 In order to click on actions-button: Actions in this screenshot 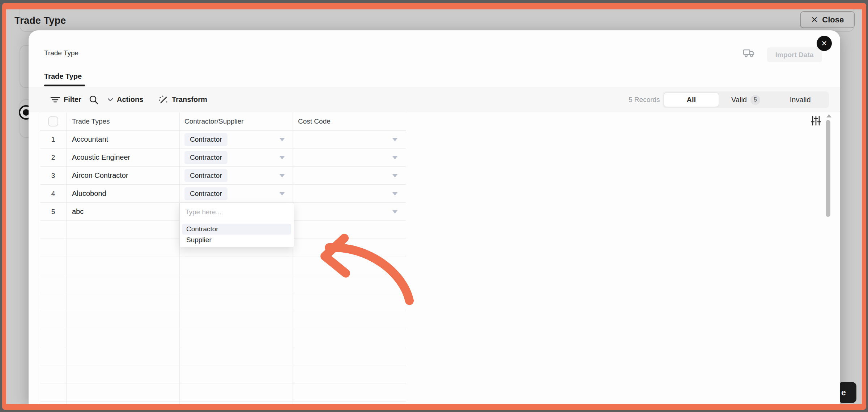, I will do `click(125, 100)`.